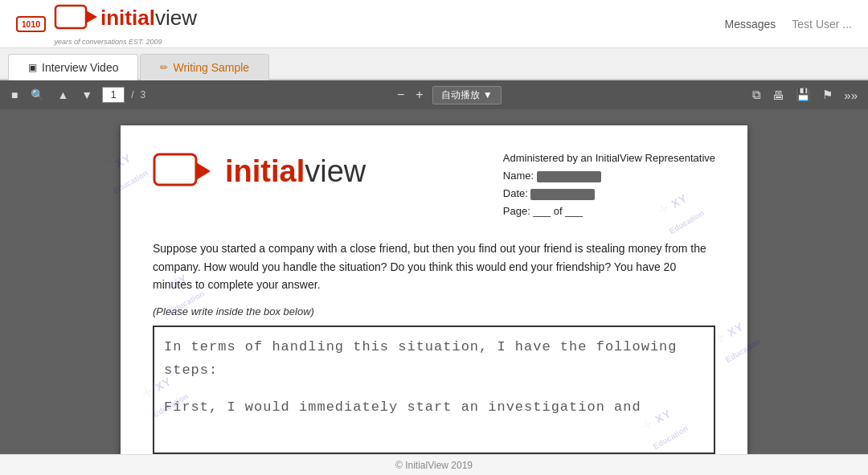 Image resolution: width=868 pixels, height=475 pixels. I want to click on page-footer: © InitialView 2019, so click(434, 465).